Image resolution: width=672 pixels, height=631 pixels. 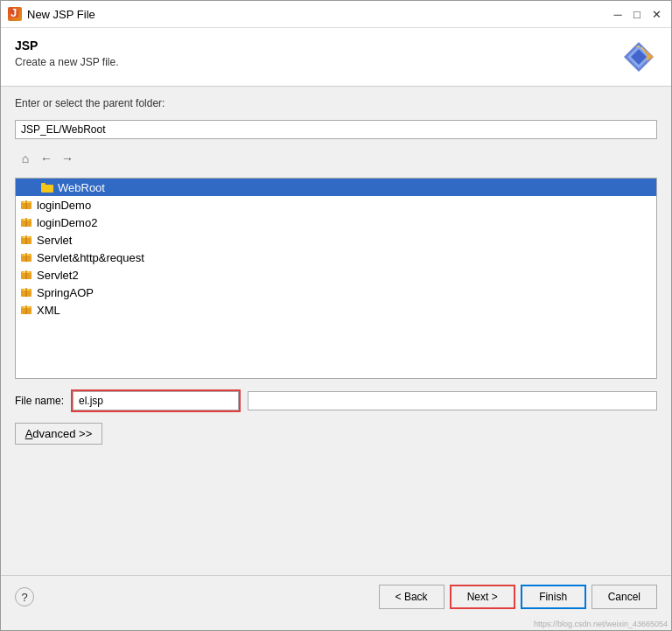 What do you see at coordinates (54, 240) in the screenshot?
I see `tree-item-label: Servlet` at bounding box center [54, 240].